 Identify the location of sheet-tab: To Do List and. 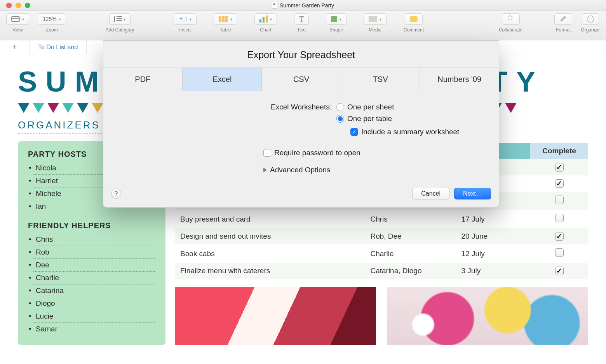
(58, 47).